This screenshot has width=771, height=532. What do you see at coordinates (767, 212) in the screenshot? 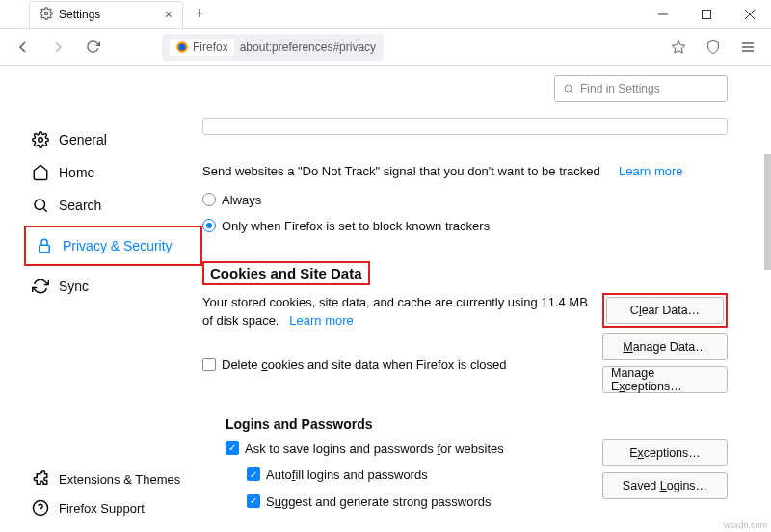
I see `scrollbar` at bounding box center [767, 212].